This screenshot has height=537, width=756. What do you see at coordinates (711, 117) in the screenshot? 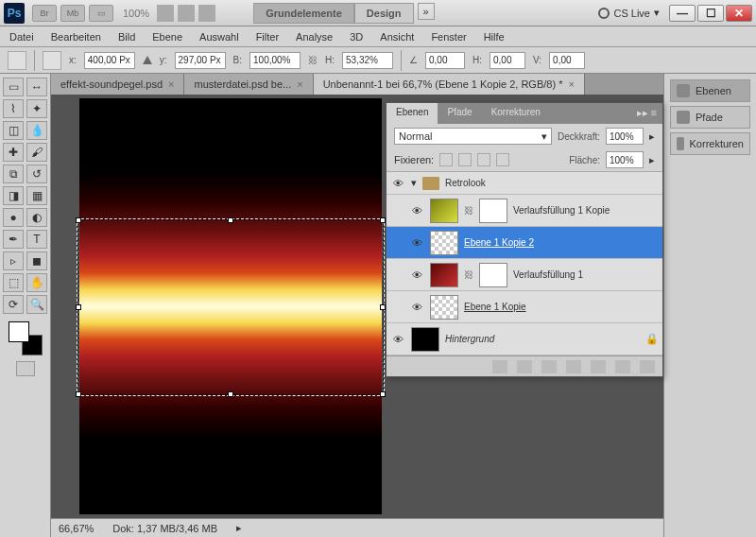
I see `side-pfade: Pfade` at bounding box center [711, 117].